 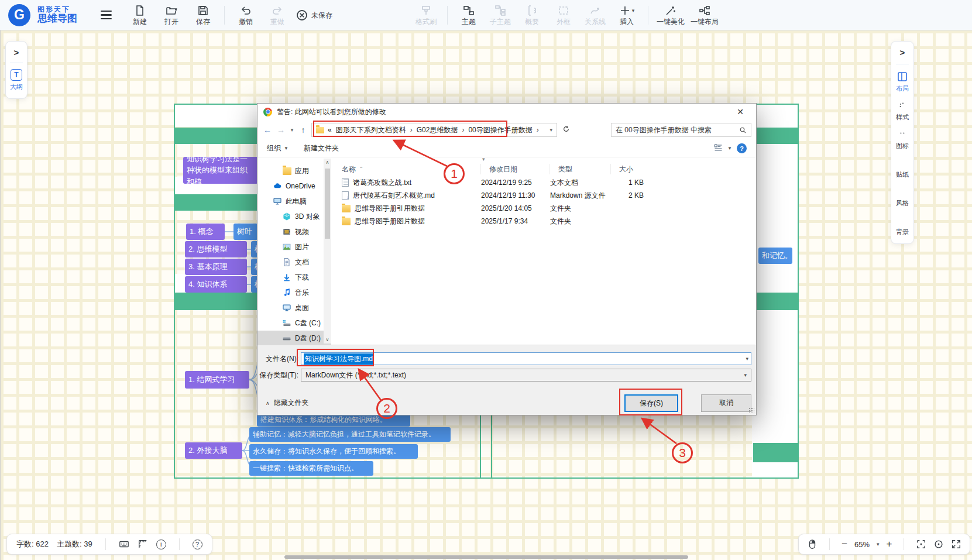 I want to click on view-mode-chevron-icon: ▼, so click(x=730, y=149).